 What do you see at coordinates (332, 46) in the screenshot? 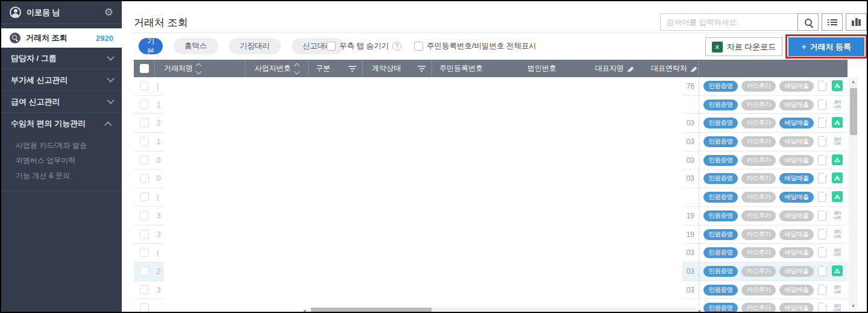
I see `hide-right-tab-checkbox` at bounding box center [332, 46].